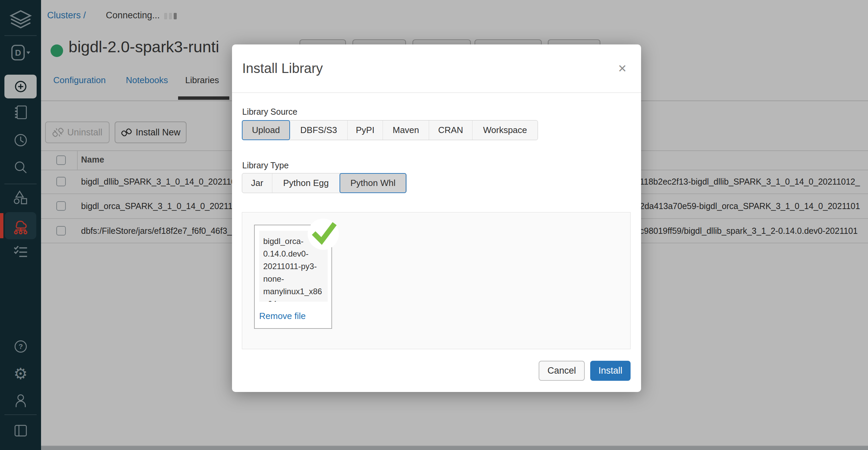 The width and height of the screenshot is (868, 450). I want to click on type-option-jar: Jar, so click(257, 183).